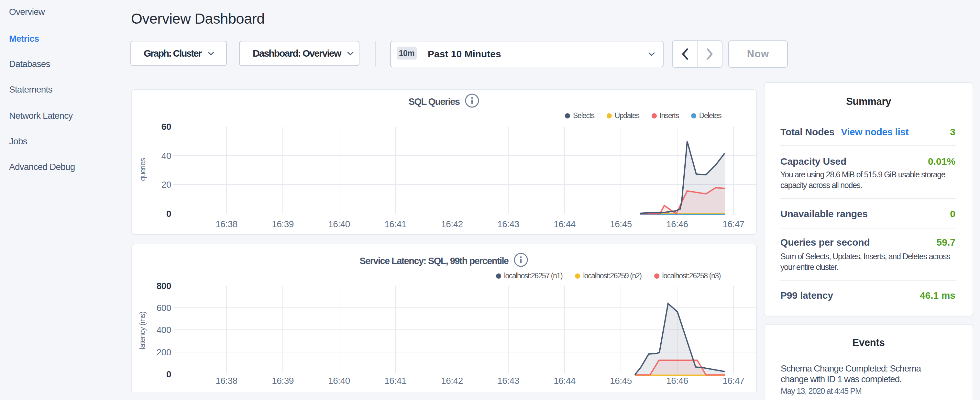 This screenshot has width=980, height=400. Describe the element at coordinates (166, 185) in the screenshot. I see `svg-text: 20` at that location.